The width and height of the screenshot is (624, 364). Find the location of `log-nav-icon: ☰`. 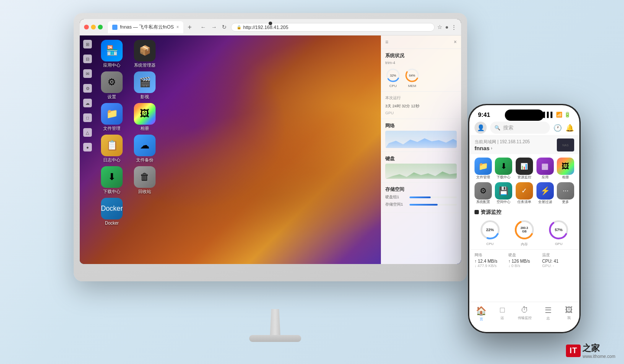

log-nav-icon: ☰ is located at coordinates (548, 310).